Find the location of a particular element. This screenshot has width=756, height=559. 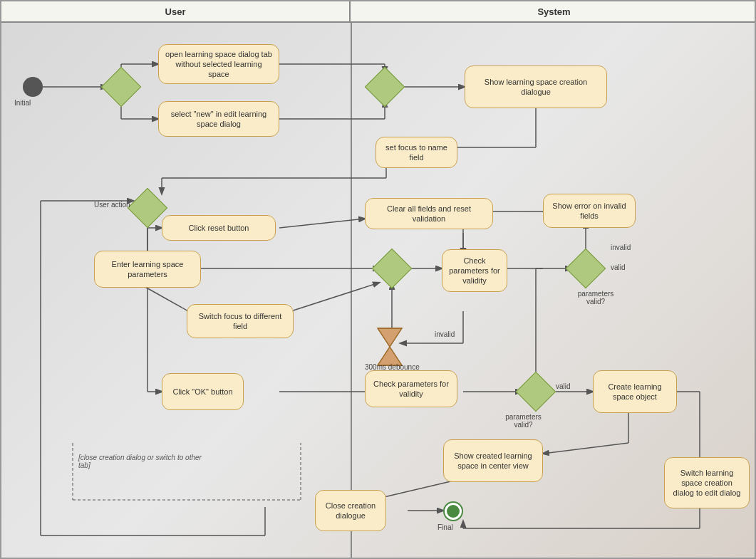

swimlane-system: System is located at coordinates (553, 12).